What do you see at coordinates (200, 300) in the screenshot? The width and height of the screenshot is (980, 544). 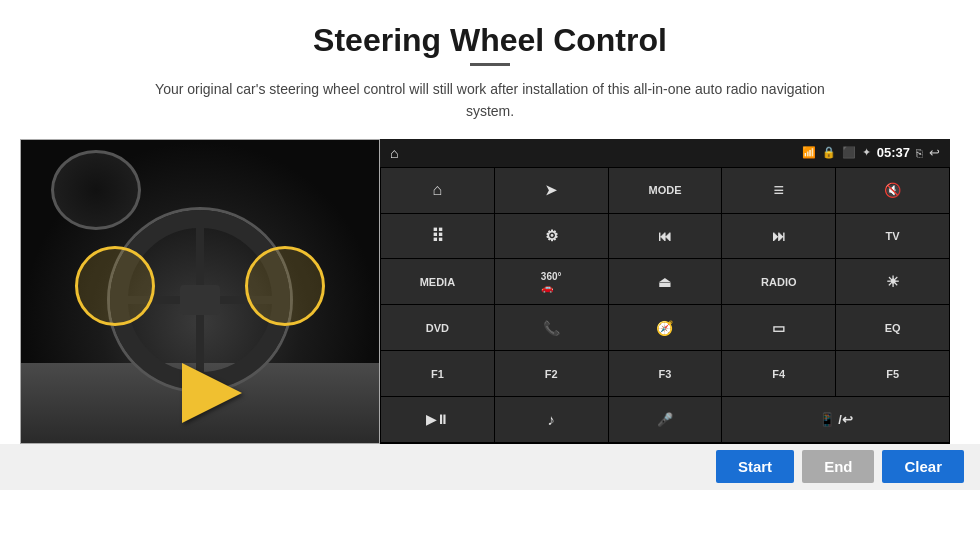 I see `sw-center` at bounding box center [200, 300].